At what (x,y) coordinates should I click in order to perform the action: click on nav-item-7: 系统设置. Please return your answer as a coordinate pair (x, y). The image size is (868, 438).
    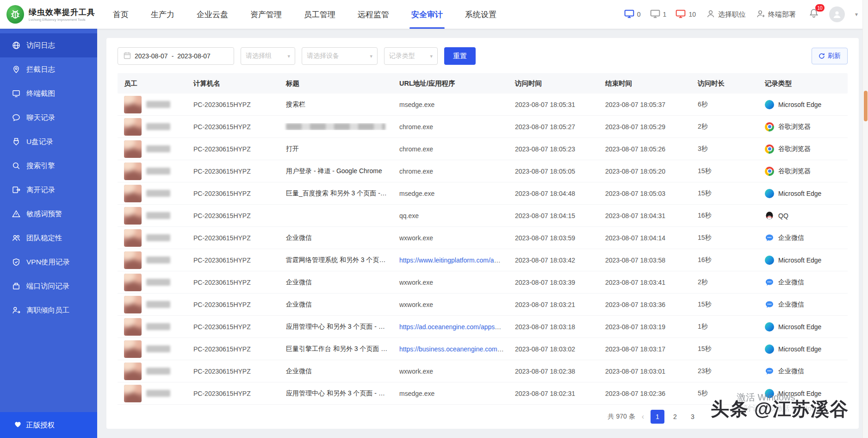
    Looking at the image, I should click on (481, 14).